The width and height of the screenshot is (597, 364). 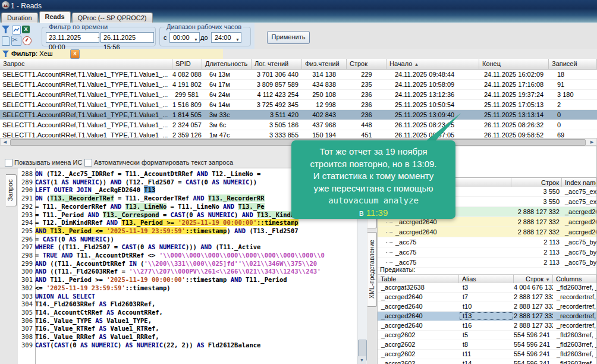 I want to click on cell: 4 112 423 254, so click(x=277, y=95).